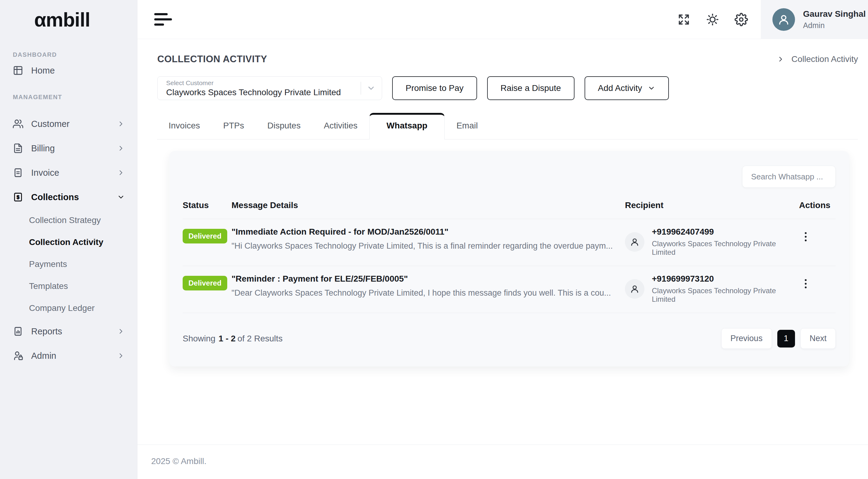 Image resolution: width=868 pixels, height=479 pixels. What do you see at coordinates (817, 236) in the screenshot?
I see `actions-cell` at bounding box center [817, 236].